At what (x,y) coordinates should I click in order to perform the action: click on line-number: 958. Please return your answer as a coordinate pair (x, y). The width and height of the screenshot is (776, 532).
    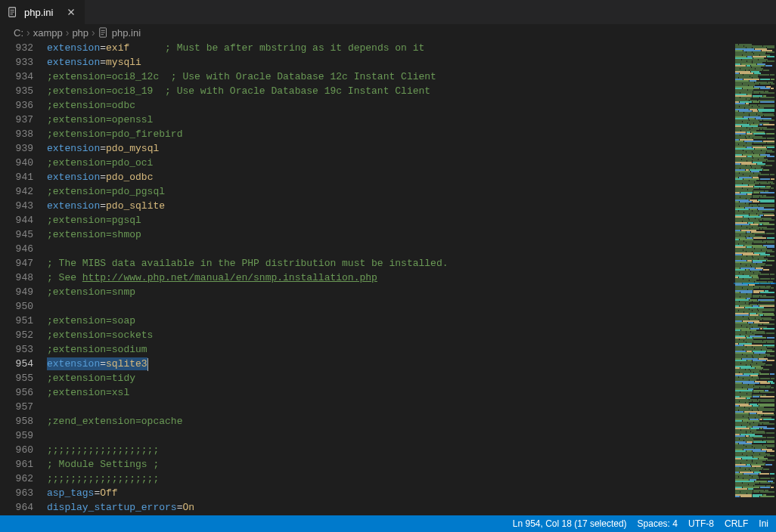
    Looking at the image, I should click on (17, 422).